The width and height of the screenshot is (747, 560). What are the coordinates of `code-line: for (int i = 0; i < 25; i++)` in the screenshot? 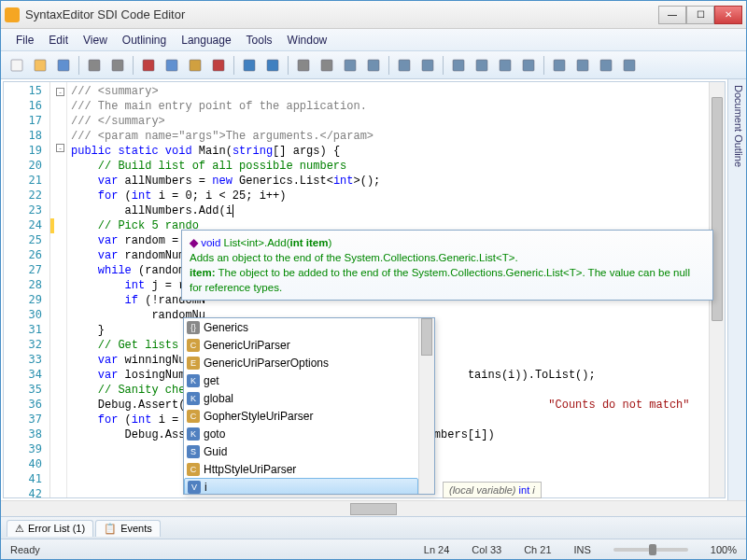 It's located at (388, 196).